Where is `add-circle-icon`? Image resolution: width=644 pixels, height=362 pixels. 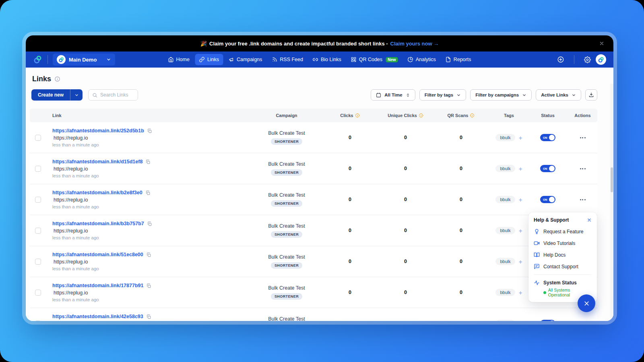 add-circle-icon is located at coordinates (561, 60).